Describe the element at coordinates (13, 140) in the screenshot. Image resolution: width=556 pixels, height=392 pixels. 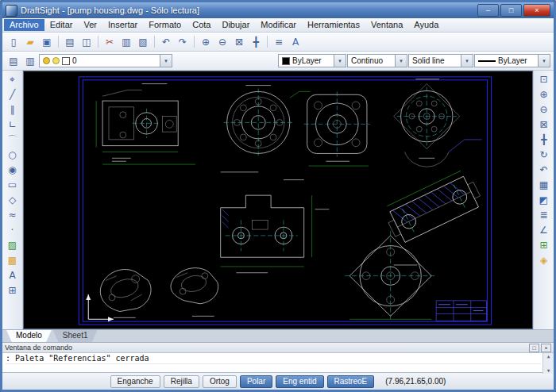
I see `arc-icon: ⌒` at that location.